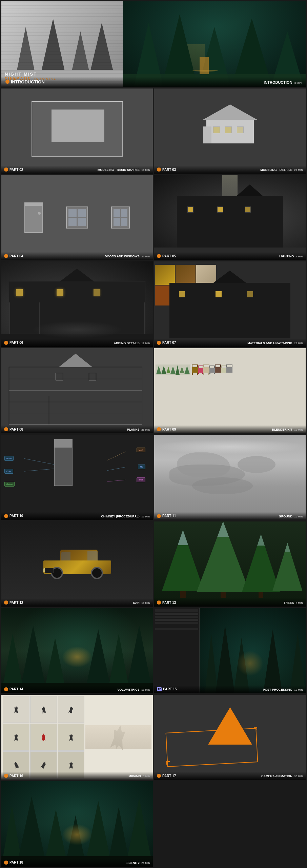 The image size is (307, 868). What do you see at coordinates (230, 131) in the screenshot?
I see `card-part03: PART 03 MODELING - DETAILS 27 MIN` at bounding box center [230, 131].